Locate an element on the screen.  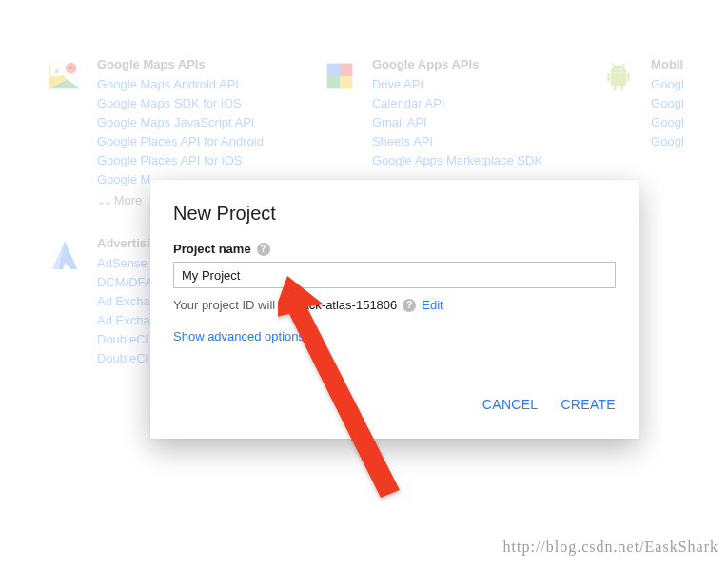
api-link: AdSense is located at coordinates (126, 264).